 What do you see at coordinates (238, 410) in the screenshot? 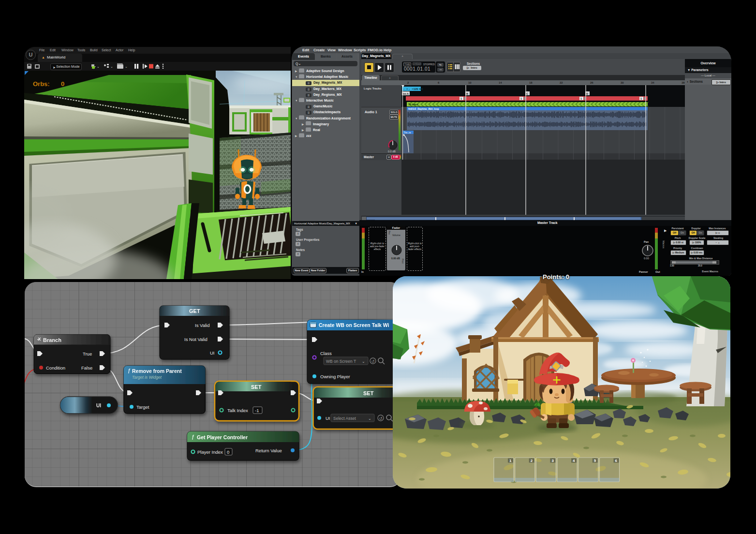
I see `svg-text: Talk Index` at bounding box center [238, 410].